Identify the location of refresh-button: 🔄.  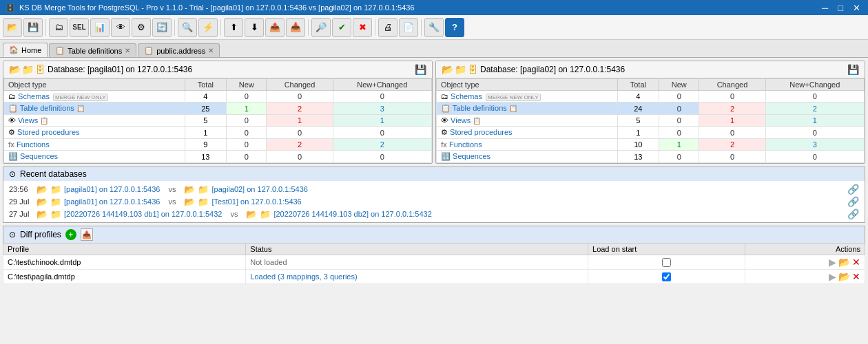
(162, 28).